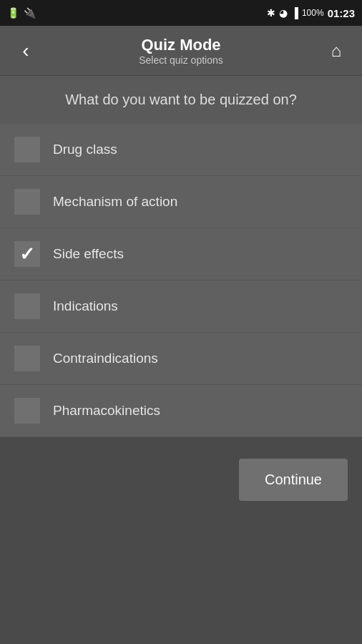 The width and height of the screenshot is (362, 644). What do you see at coordinates (181, 51) in the screenshot?
I see `title-block: Quiz Mode Select quiz options` at bounding box center [181, 51].